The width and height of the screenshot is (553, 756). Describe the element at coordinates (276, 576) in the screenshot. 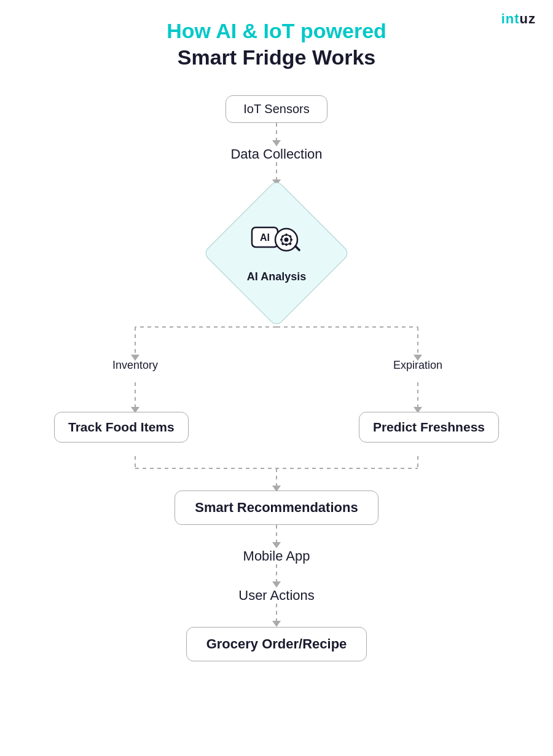

I see `connector-mobile-user` at that location.